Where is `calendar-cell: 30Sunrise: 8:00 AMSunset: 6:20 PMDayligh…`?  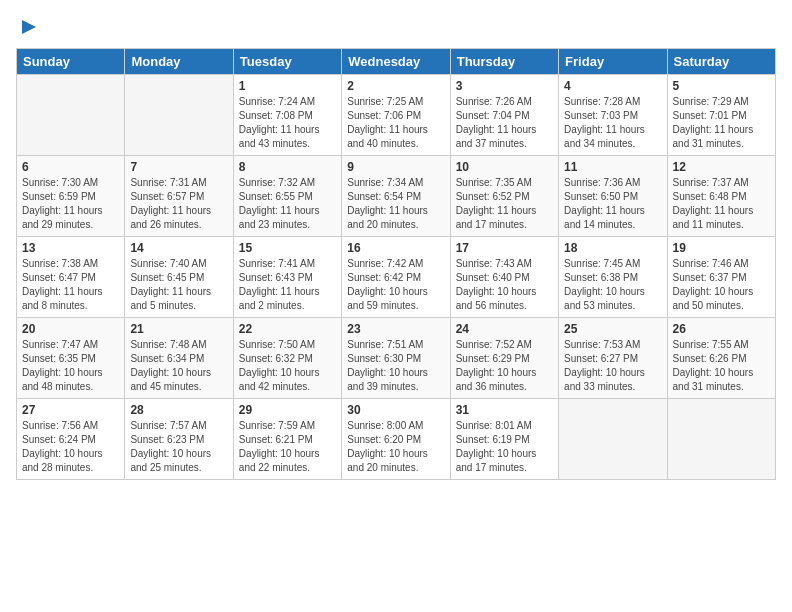
calendar-cell: 30Sunrise: 8:00 AMSunset: 6:20 PMDayligh… is located at coordinates (396, 440).